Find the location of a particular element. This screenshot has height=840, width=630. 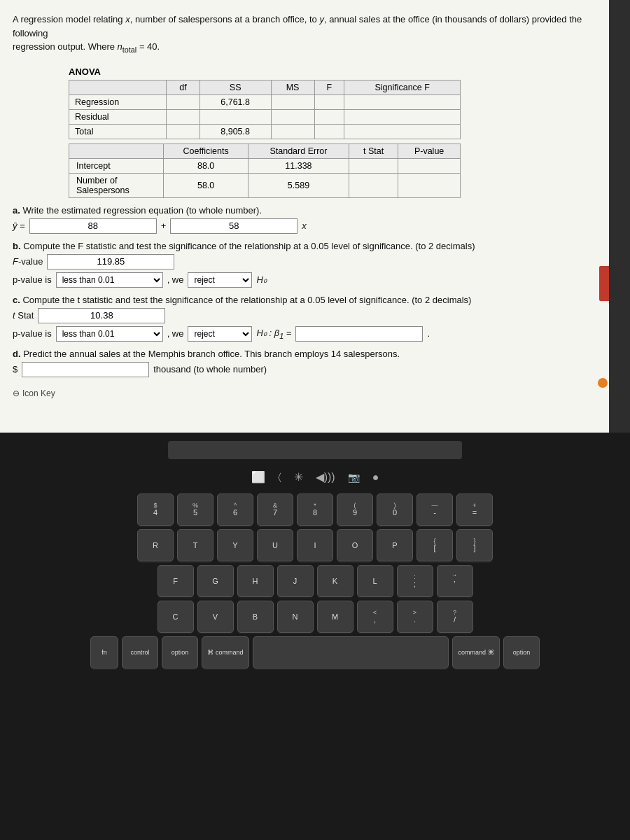

key-0: ) 0 is located at coordinates (395, 510).